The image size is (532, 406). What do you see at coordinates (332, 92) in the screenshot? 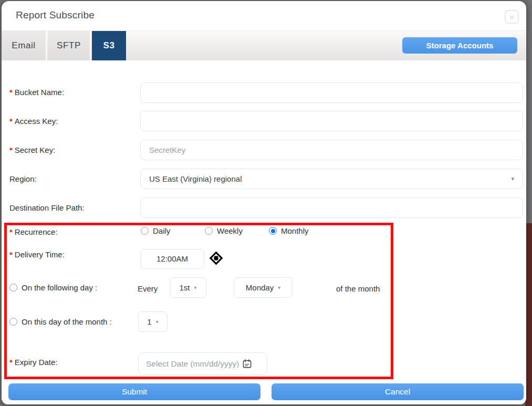
I see `bucket-name-input` at bounding box center [332, 92].